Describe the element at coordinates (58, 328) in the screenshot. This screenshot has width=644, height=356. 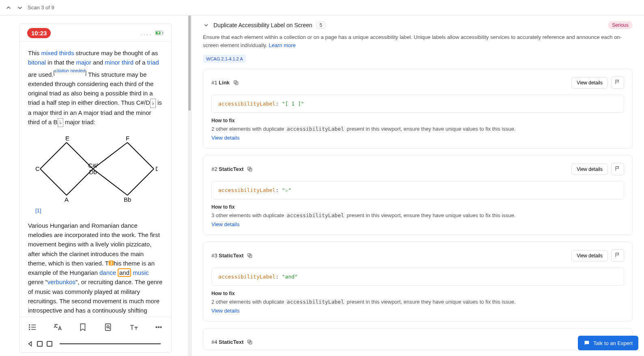
I see `translate-icon` at that location.